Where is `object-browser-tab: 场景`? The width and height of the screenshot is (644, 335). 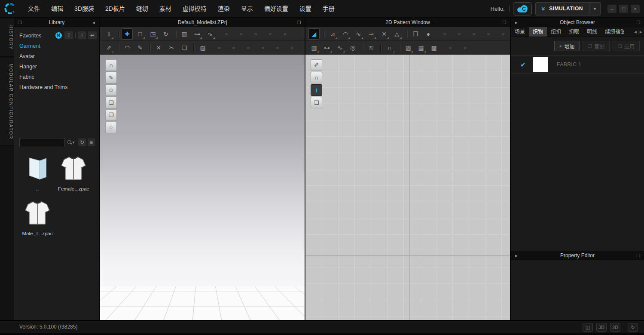 object-browser-tab: 场景 is located at coordinates (520, 32).